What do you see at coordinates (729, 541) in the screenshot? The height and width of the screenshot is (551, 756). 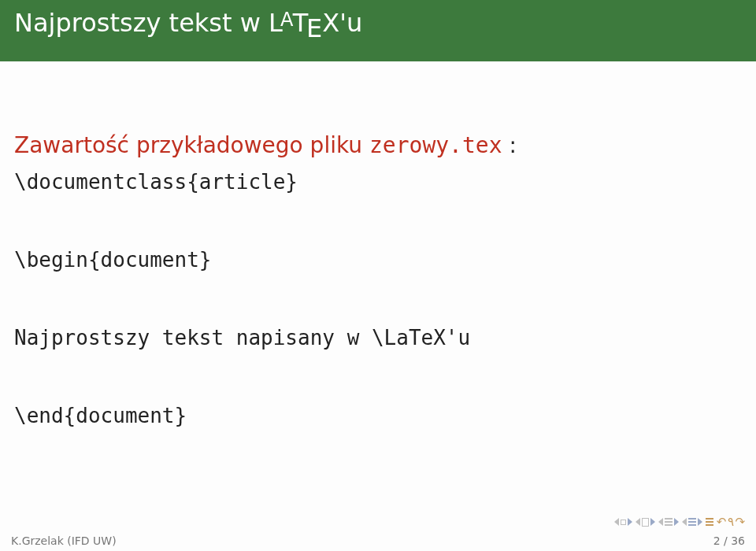 I see `footer-page: 2 / 36` at bounding box center [729, 541].